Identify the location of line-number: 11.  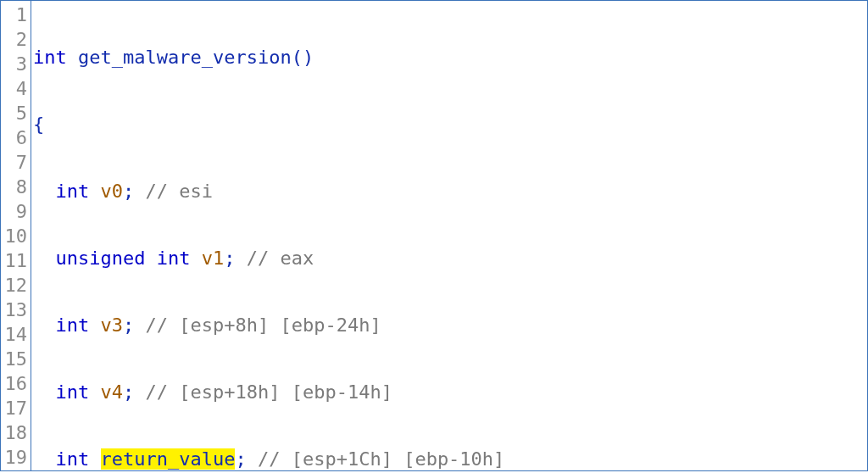
(15, 261).